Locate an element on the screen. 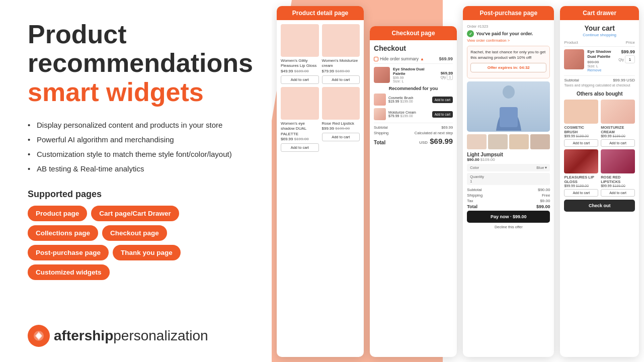 Image resolution: width=644 pixels, height=362 pixels. shipping-row: Shipping Calculated at next step is located at coordinates (414, 133).